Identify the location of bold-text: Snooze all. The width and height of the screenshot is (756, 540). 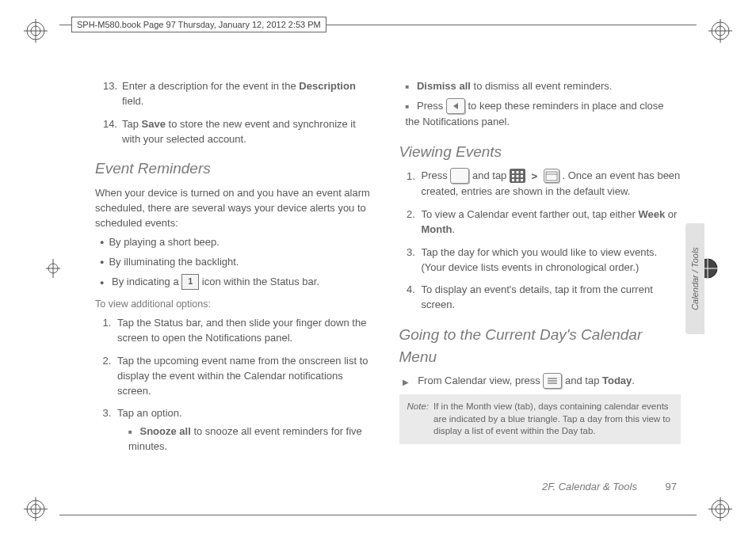
(165, 431).